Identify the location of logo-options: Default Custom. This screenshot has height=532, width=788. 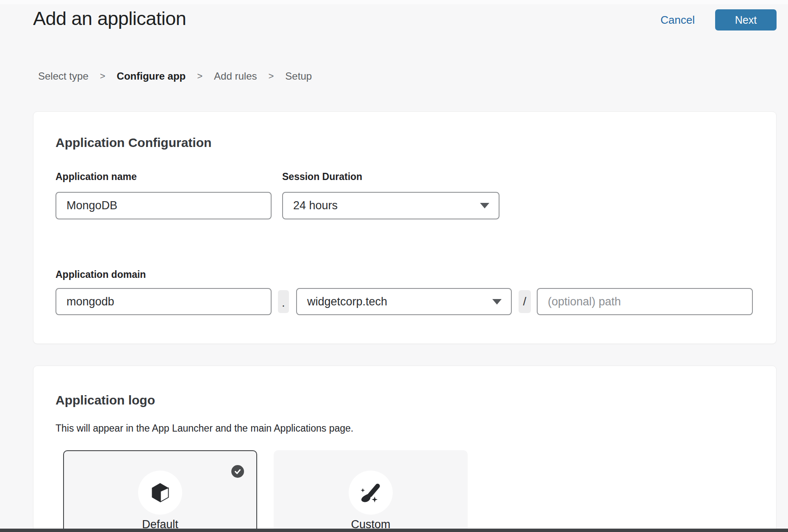
(265, 491).